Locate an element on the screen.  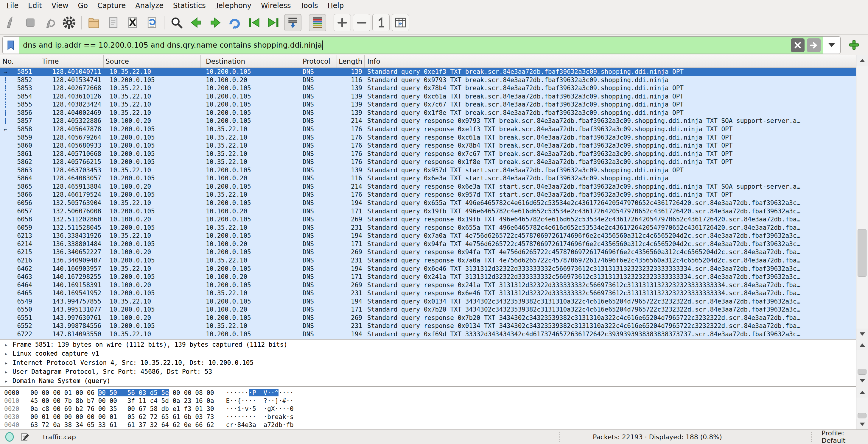
toolbar-button-close-file is located at coordinates (133, 23).